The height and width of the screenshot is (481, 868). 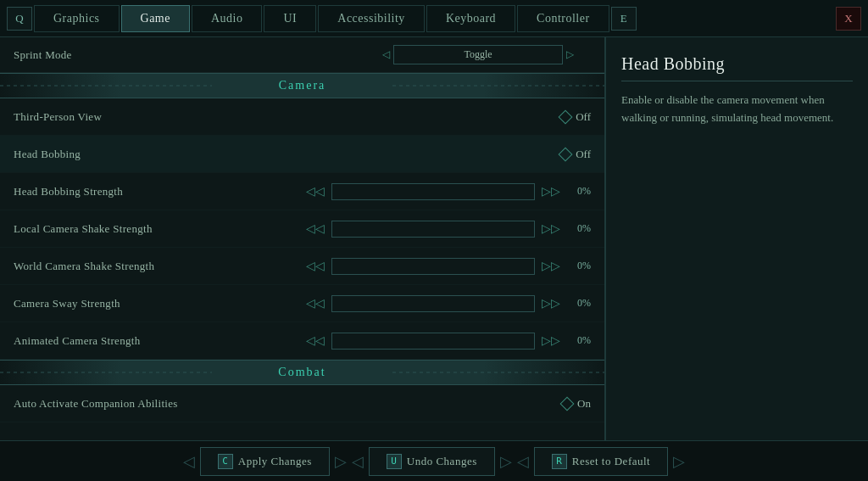 What do you see at coordinates (551, 266) in the screenshot?
I see `slider-right-arrow-3: ▷▷` at bounding box center [551, 266].